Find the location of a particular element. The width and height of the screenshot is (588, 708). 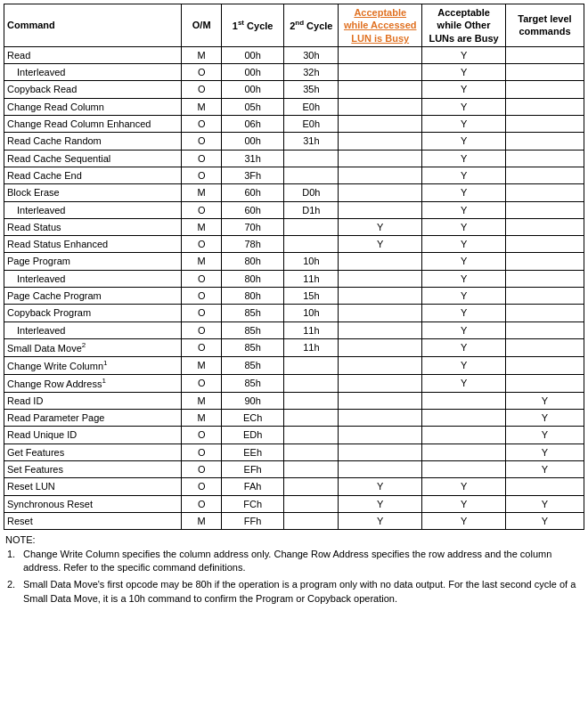

cell-cycle2: D1h is located at coordinates (312, 210).